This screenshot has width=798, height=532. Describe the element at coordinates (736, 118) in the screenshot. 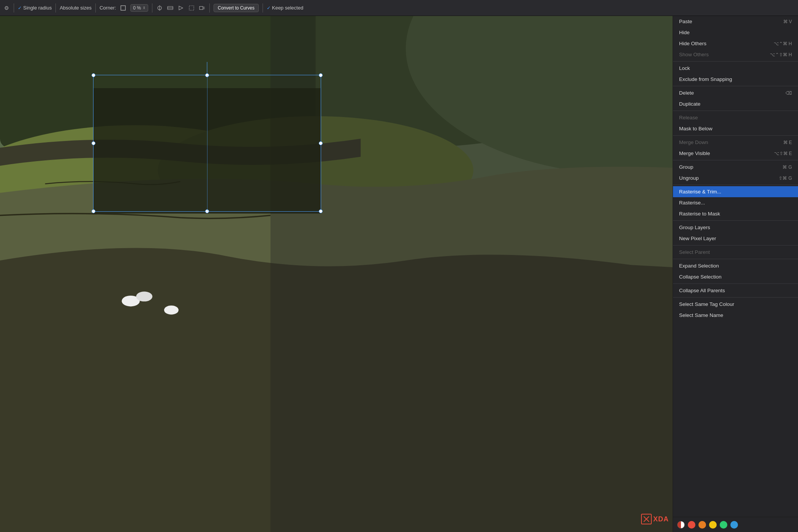

I see `menu-item-release: Release` at that location.